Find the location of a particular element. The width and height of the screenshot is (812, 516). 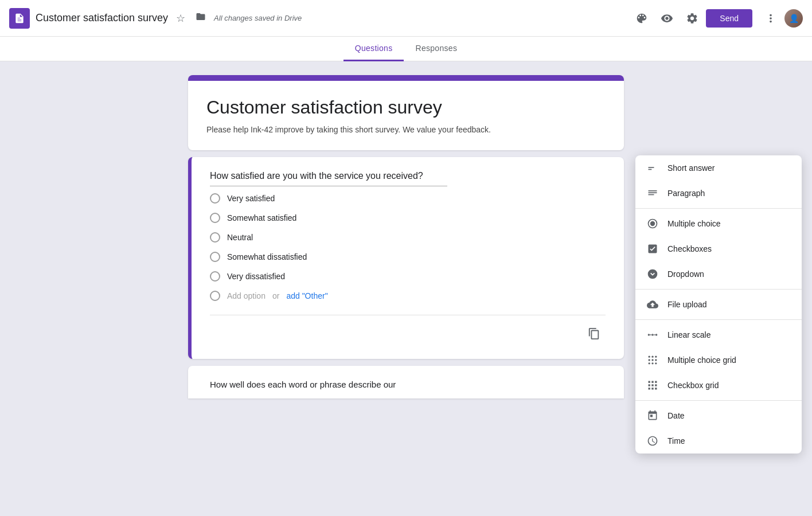

option-very-dissatisfied-label: Very dissatisfied is located at coordinates (256, 276).